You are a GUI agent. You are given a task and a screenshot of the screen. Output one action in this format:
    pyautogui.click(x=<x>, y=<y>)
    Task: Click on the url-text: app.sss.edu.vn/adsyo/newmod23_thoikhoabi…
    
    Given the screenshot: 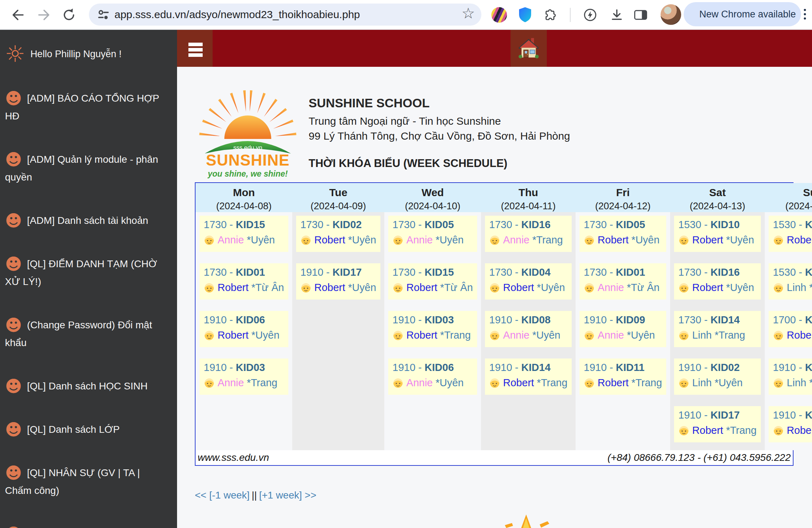 What is the action you would take?
    pyautogui.click(x=237, y=15)
    